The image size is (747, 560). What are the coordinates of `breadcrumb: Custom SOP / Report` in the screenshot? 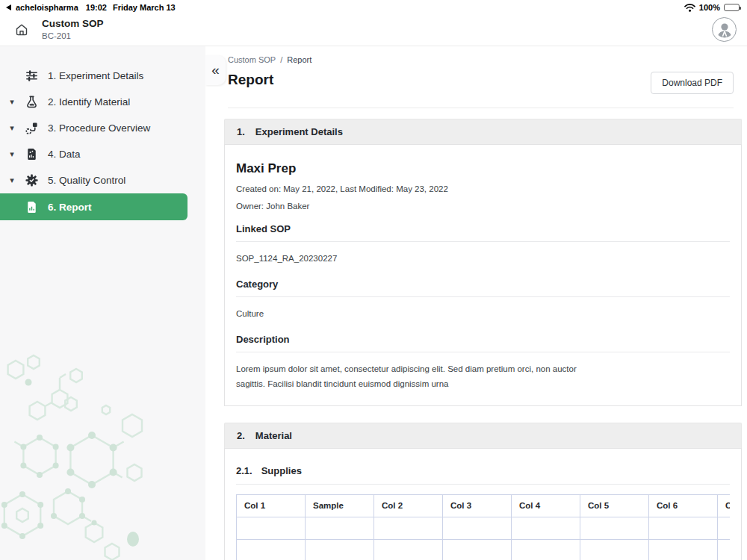 It's located at (481, 60).